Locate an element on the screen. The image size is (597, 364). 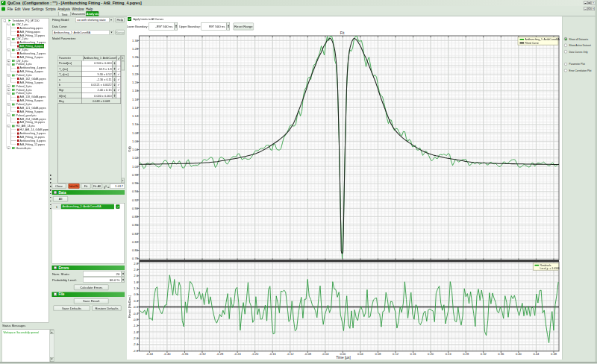
svg-text: -0.04 is located at coordinates (325, 354).